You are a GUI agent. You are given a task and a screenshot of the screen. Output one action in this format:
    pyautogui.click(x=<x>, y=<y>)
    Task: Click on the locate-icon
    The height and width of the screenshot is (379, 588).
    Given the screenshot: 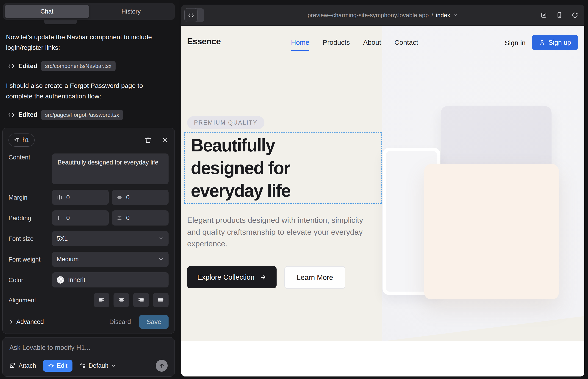 What is the action you would take?
    pyautogui.click(x=51, y=366)
    